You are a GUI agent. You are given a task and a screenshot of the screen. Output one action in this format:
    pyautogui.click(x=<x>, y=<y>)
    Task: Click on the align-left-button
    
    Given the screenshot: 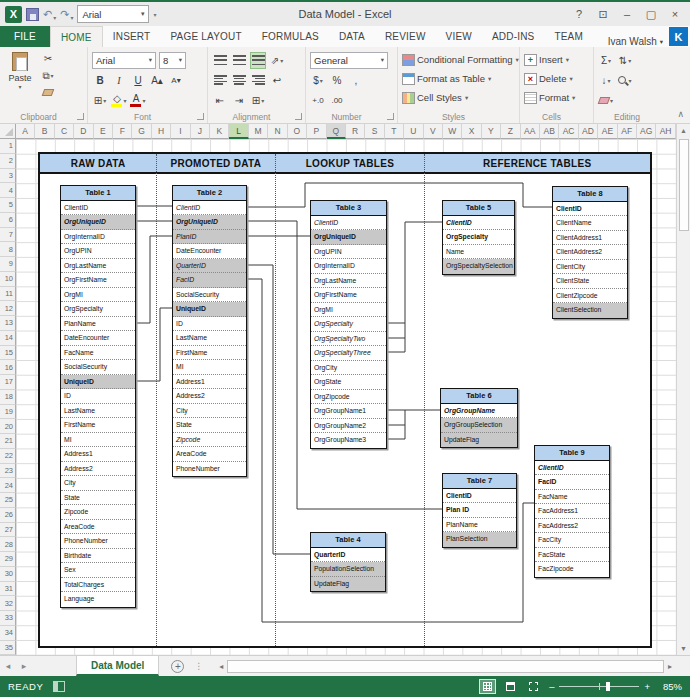 What is the action you would take?
    pyautogui.click(x=220, y=80)
    